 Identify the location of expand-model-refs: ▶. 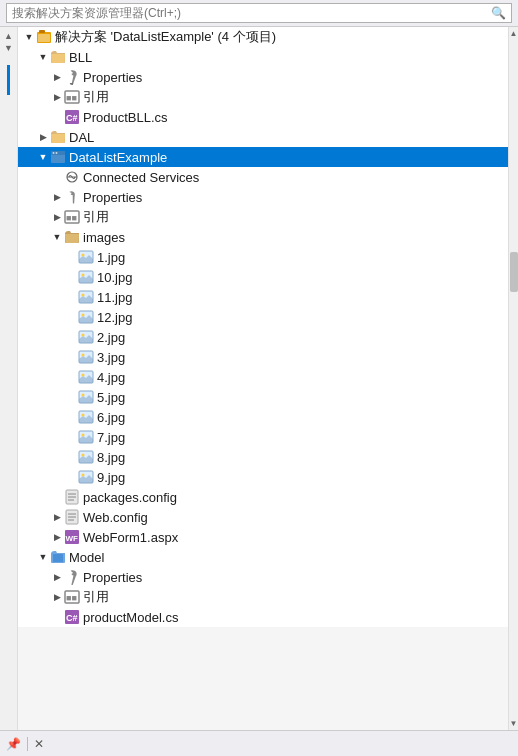
(57, 597).